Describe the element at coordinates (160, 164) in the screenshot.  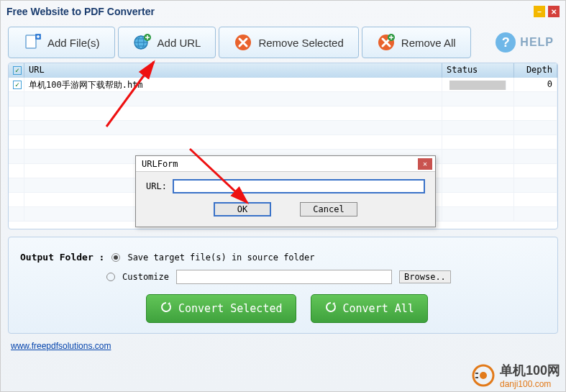
I see `dialog-title: URLForm` at that location.